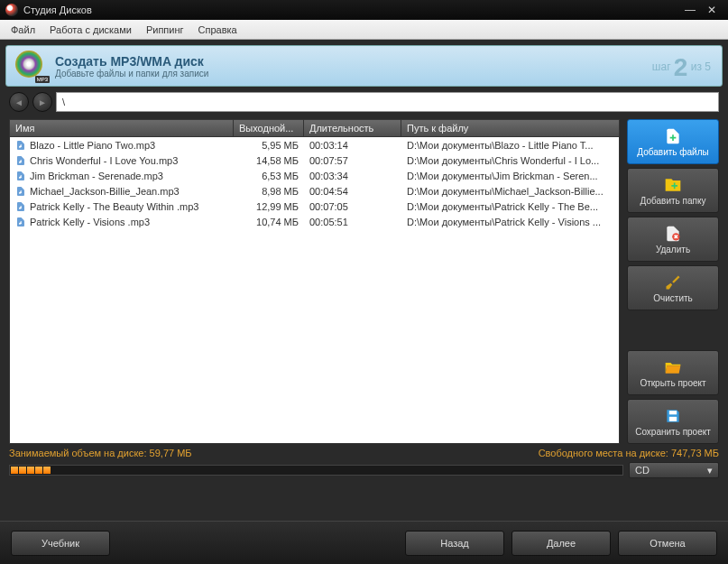 The image size is (728, 564). I want to click on close-button: ✕, so click(712, 10).